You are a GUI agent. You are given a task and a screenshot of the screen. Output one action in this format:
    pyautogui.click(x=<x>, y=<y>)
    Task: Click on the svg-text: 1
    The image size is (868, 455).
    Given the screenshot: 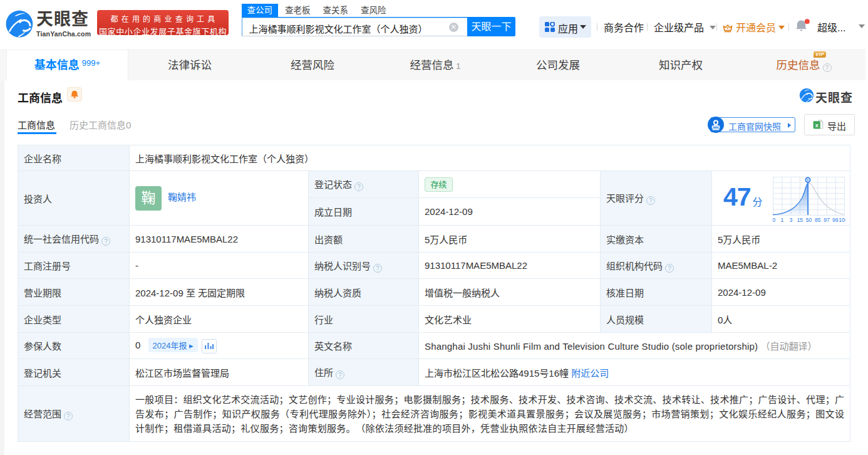 What is the action you would take?
    pyautogui.click(x=782, y=220)
    